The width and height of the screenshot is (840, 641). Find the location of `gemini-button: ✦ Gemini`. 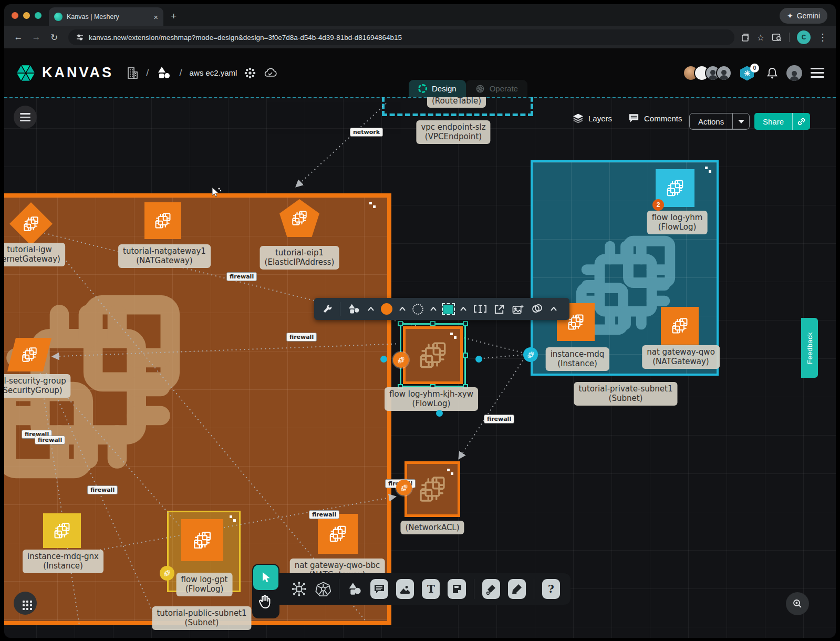

gemini-button: ✦ Gemini is located at coordinates (804, 16).